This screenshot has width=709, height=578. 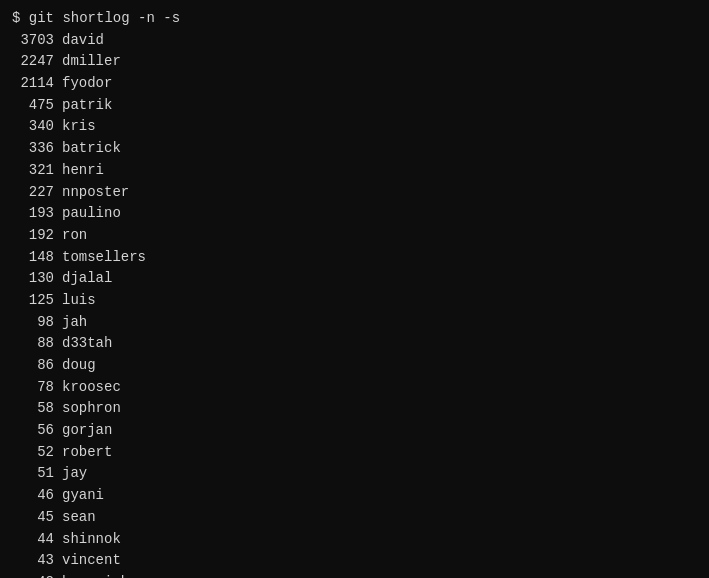 What do you see at coordinates (37, 496) in the screenshot?
I see `commit-count: 46` at bounding box center [37, 496].